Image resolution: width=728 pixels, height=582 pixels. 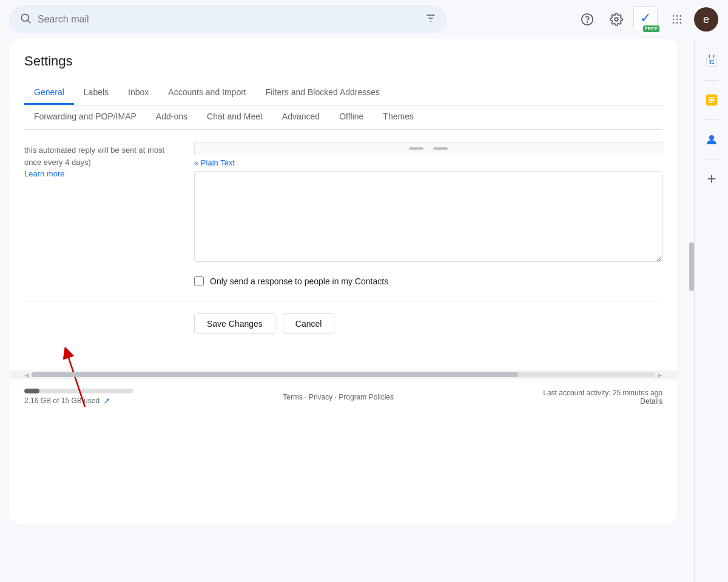 I want to click on calendar-sidebar-btn: 31, so click(x=712, y=61).